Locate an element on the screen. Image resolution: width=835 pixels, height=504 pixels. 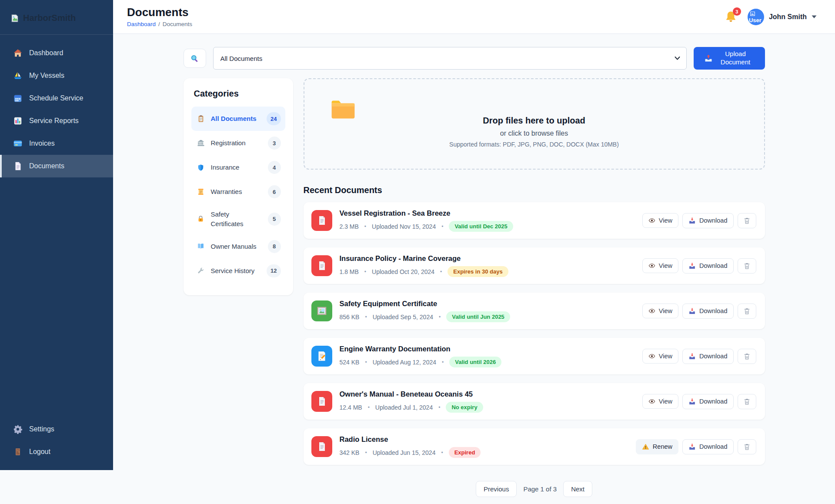
status-badge: Valid until Jun 2025 is located at coordinates (478, 317).